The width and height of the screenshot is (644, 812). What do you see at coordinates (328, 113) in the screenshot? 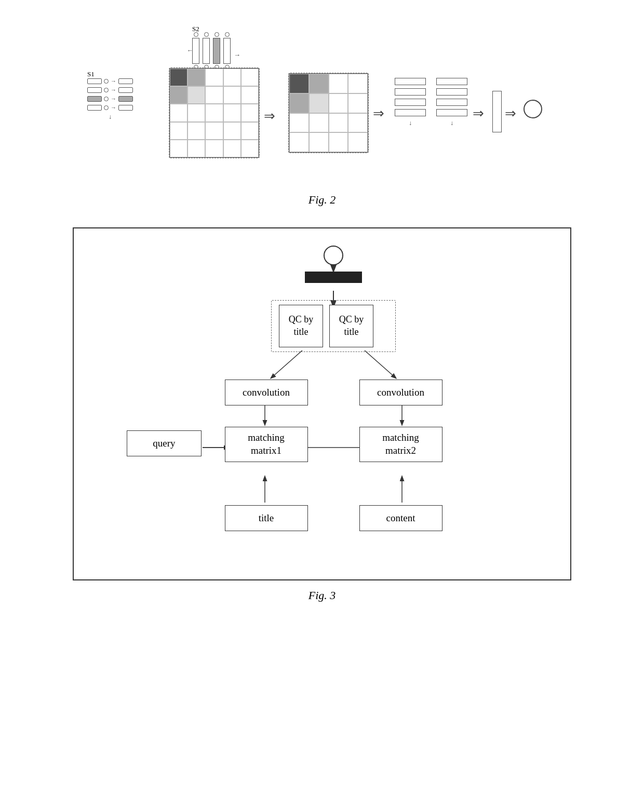
I see `med-matrix-inner` at bounding box center [328, 113].